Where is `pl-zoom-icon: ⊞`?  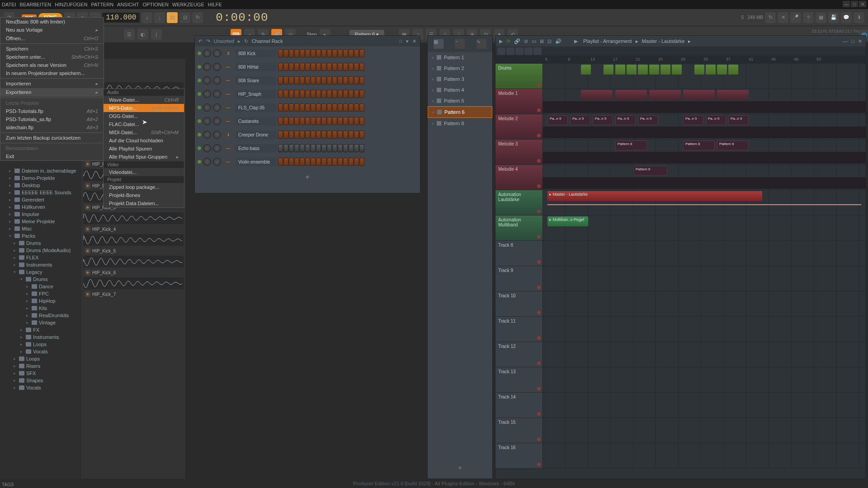 pl-zoom-icon: ⊞ is located at coordinates (542, 42).